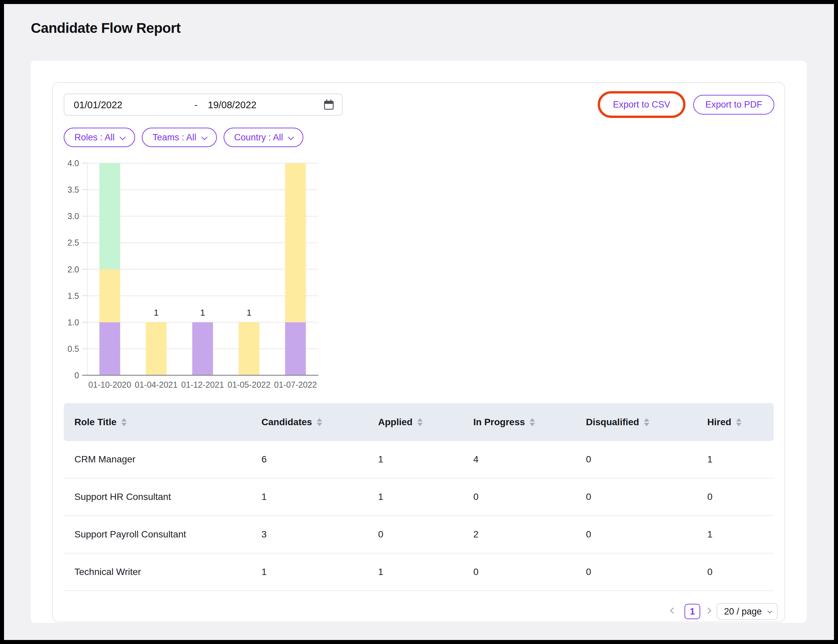 This screenshot has height=644, width=838. Describe the element at coordinates (309, 422) in the screenshot. I see `column-header-candidates: Candidates` at that location.